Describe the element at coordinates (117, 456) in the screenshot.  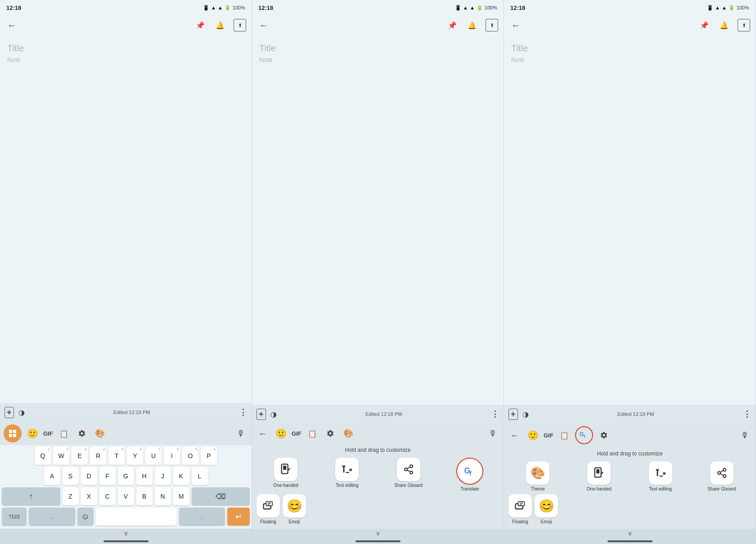
I see `key-T: 5T` at that location.